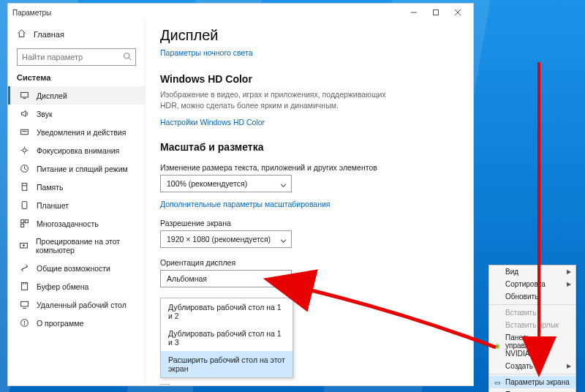 Image resolution: width=585 pixels, height=392 pixels. Describe the element at coordinates (309, 204) in the screenshot. I see `advanced-scaling-link: Дополнительные параметры масштабирования` at that location.